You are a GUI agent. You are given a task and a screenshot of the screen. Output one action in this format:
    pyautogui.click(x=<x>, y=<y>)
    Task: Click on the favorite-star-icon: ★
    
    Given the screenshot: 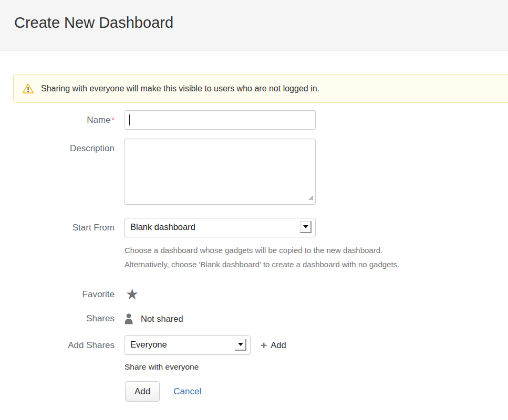 What is the action you would take?
    pyautogui.click(x=132, y=295)
    